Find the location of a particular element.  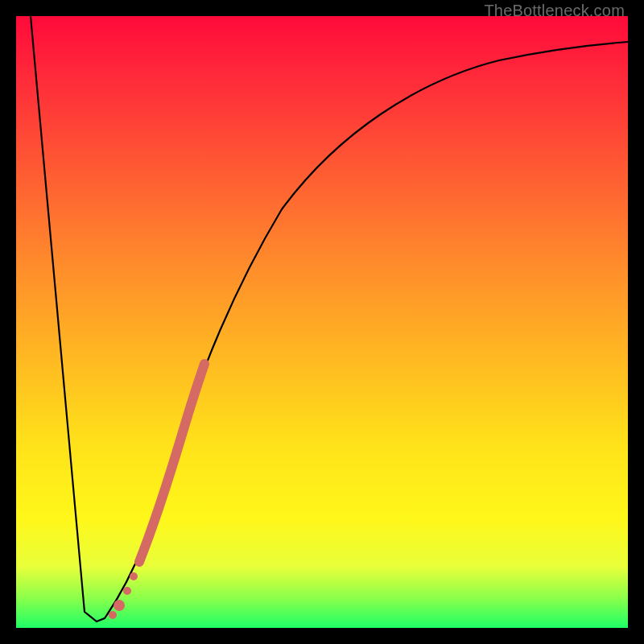

highlight-segment is located at coordinates (172, 463).